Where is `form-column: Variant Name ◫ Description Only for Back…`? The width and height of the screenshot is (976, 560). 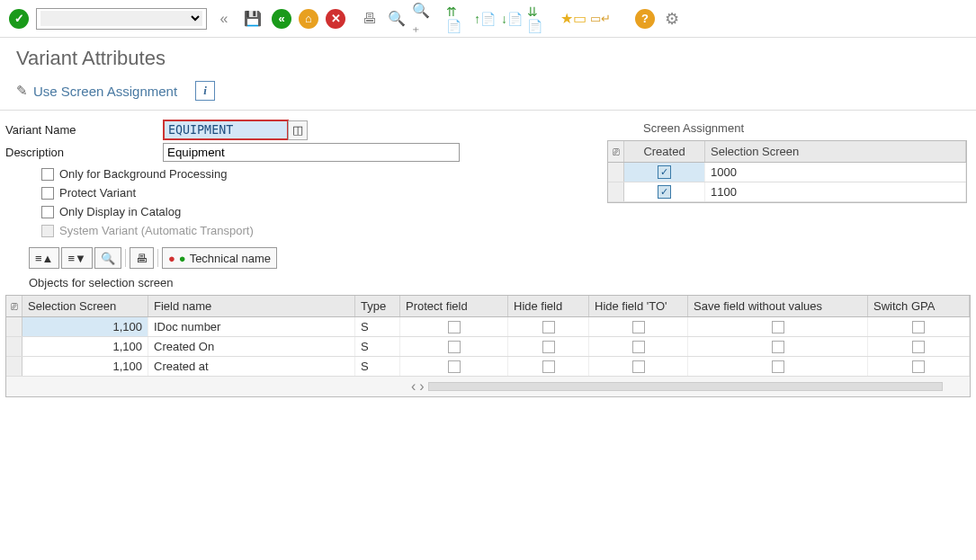 form-column: Variant Name ◫ Description Only for Back… is located at coordinates (297, 180).